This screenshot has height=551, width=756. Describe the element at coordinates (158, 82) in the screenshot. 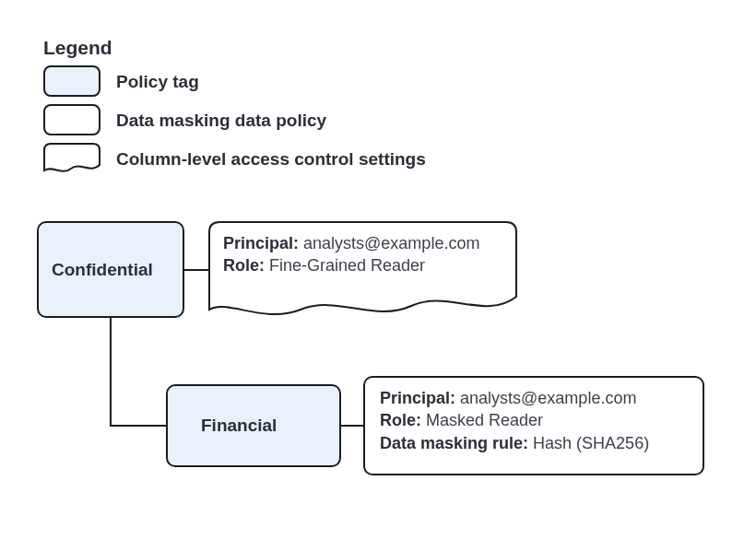

I see `legend-label-policy-tag: Policy tag` at that location.